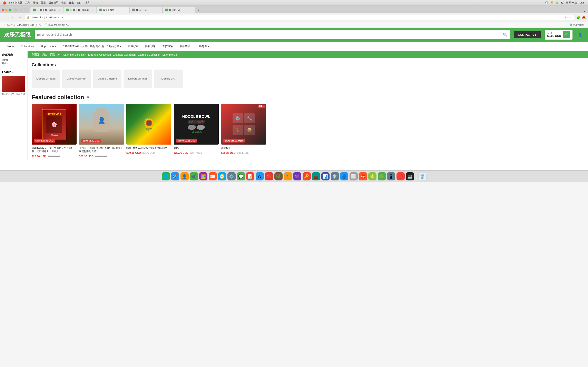 Image resolution: width=588 pixels, height=367 pixels. Describe the element at coordinates (146, 10) in the screenshot. I see `tab-comeback: Come back! ✕` at that location.